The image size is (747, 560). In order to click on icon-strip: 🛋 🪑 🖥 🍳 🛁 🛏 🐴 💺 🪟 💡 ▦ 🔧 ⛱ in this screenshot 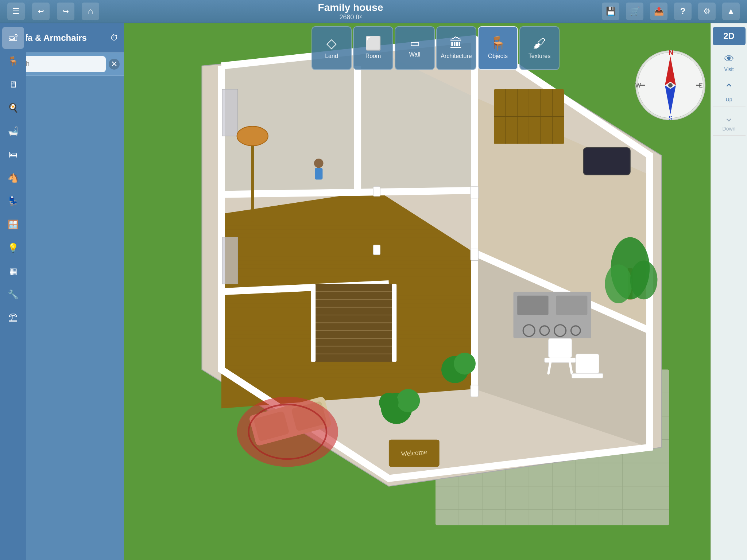, I will do `click(13, 292)`.